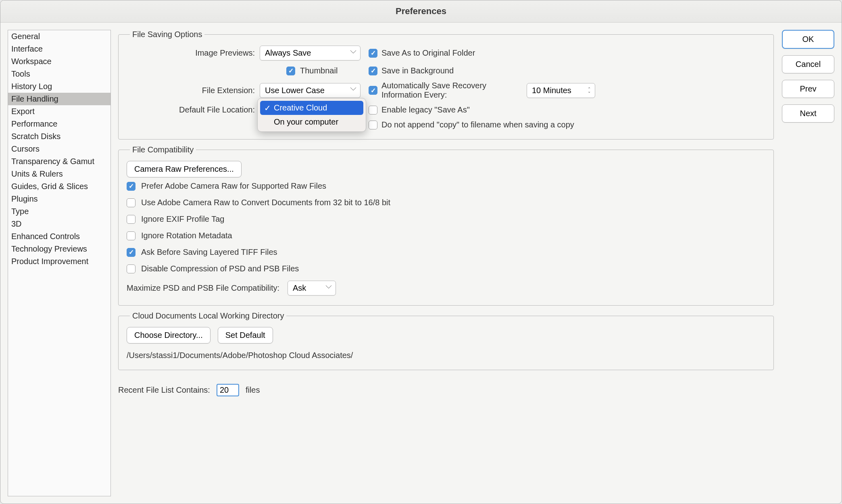 This screenshot has width=842, height=504. Describe the element at coordinates (59, 111) in the screenshot. I see `sidebar-item-export: Export` at that location.